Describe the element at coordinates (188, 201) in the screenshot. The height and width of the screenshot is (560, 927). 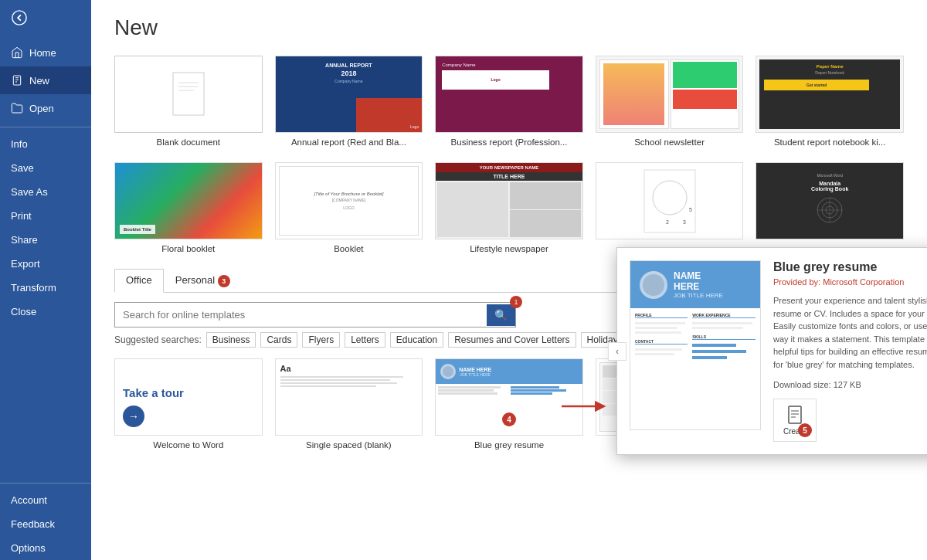
I see `template-thumb-floral: Booklet Title` at that location.